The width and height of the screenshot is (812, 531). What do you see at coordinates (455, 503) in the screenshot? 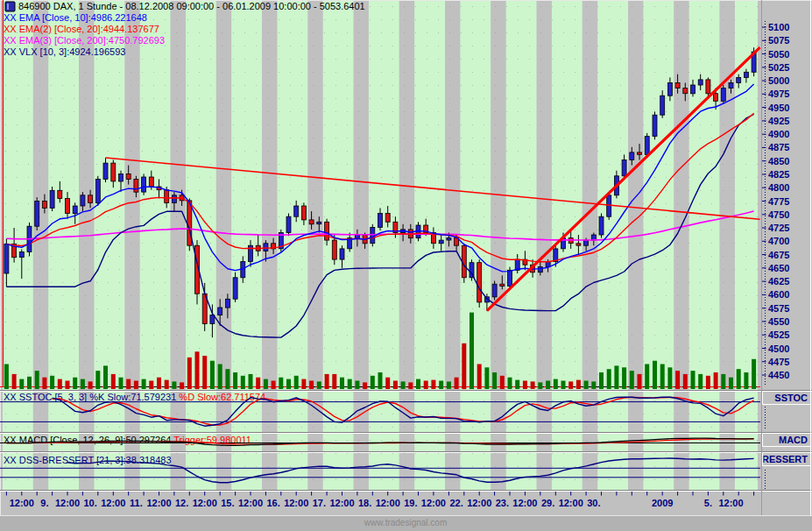
I see `time-tick-label: 22.` at bounding box center [455, 503].